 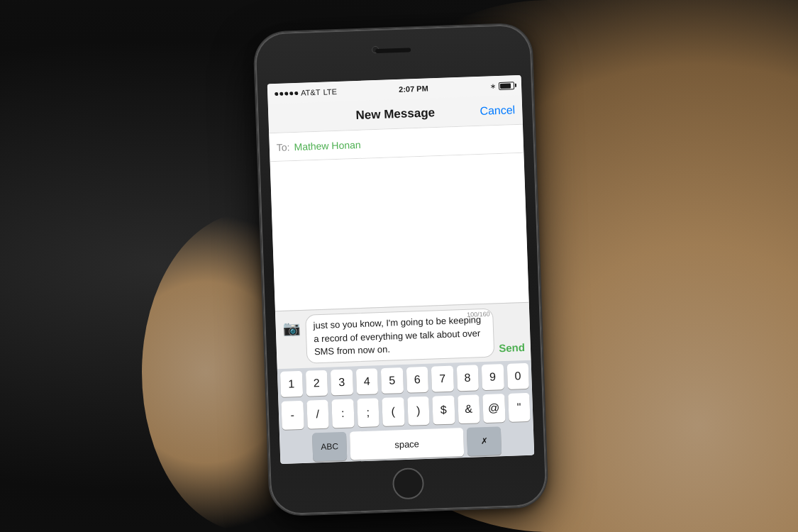 I want to click on home-button, so click(x=409, y=484).